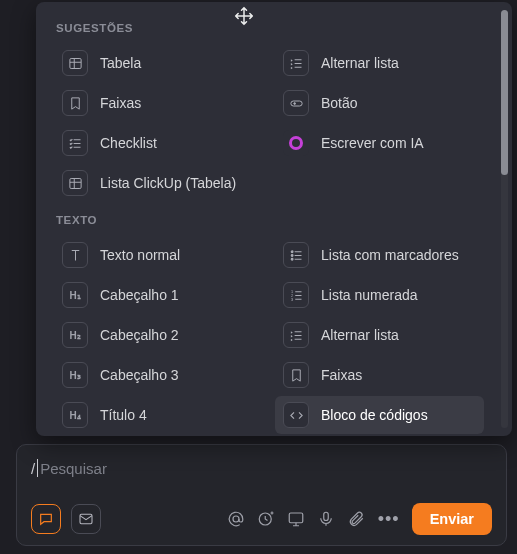  Describe the element at coordinates (296, 255) in the screenshot. I see `bulleted-list-icon` at that location.